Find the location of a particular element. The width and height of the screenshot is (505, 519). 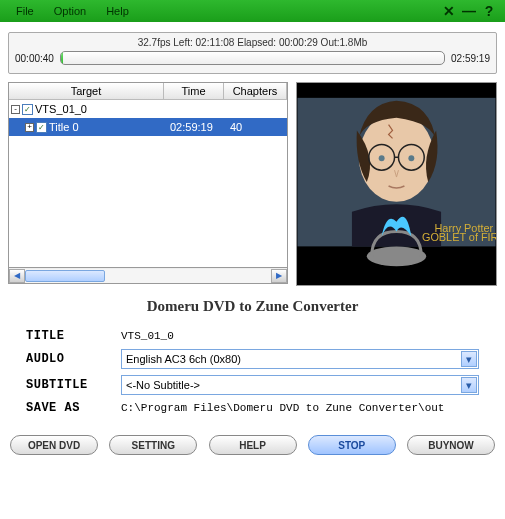

col-target: Target is located at coordinates (86, 91).